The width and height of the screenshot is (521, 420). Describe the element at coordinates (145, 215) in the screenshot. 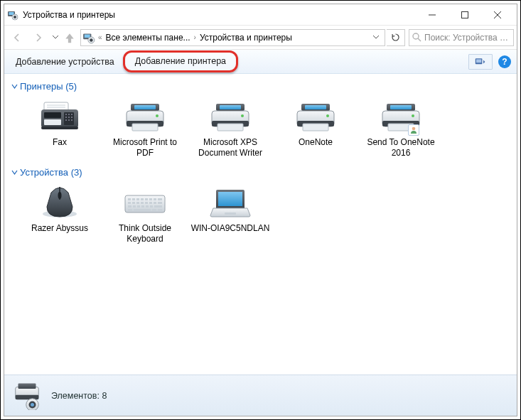

I see `device-item: Think Outside Keyboard` at that location.